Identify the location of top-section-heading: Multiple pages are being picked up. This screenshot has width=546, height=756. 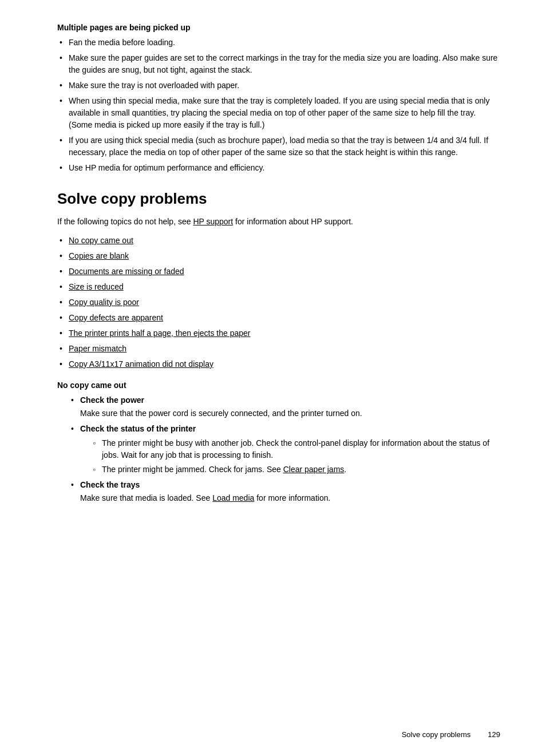
(279, 27).